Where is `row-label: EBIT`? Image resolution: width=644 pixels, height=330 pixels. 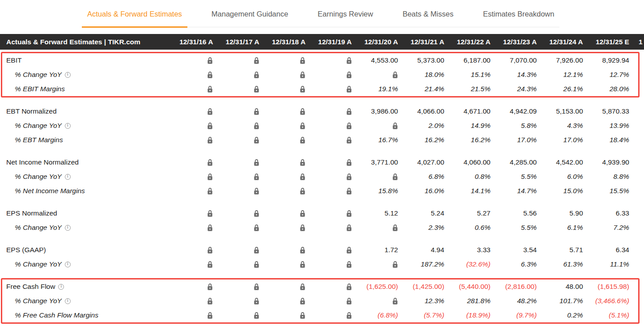
row-label: EBIT is located at coordinates (14, 60).